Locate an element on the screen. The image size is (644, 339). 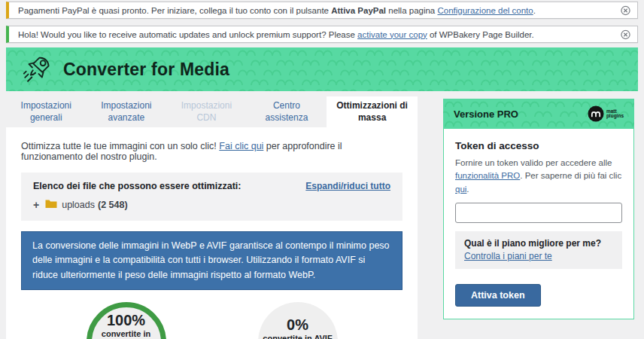
expand-plus-icon: + is located at coordinates (36, 205).